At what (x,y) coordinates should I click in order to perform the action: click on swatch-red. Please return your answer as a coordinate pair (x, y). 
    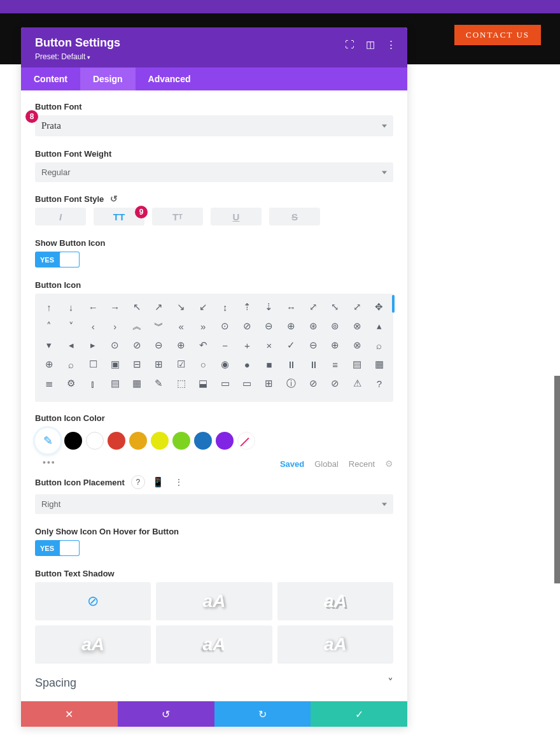
    Looking at the image, I should click on (116, 441).